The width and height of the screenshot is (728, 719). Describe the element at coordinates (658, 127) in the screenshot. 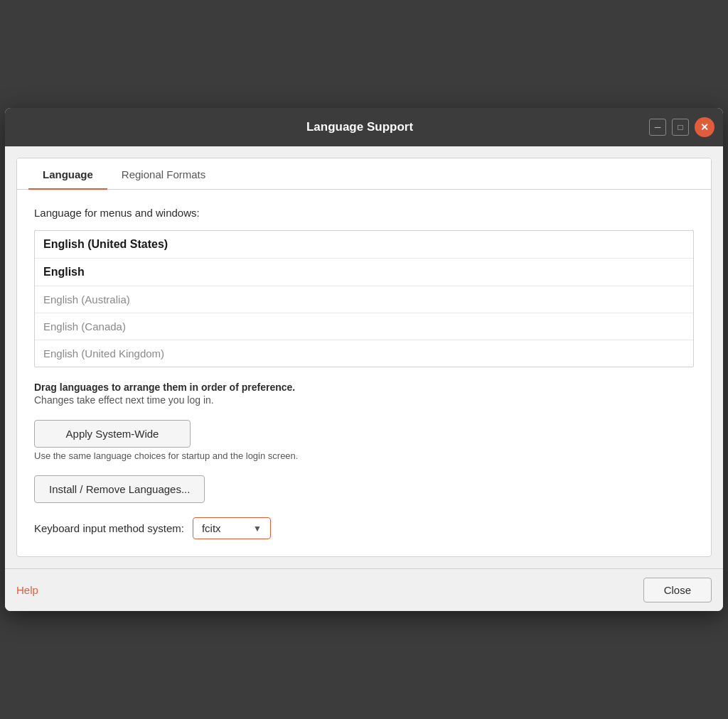

I see `minimize-icon: ─` at that location.